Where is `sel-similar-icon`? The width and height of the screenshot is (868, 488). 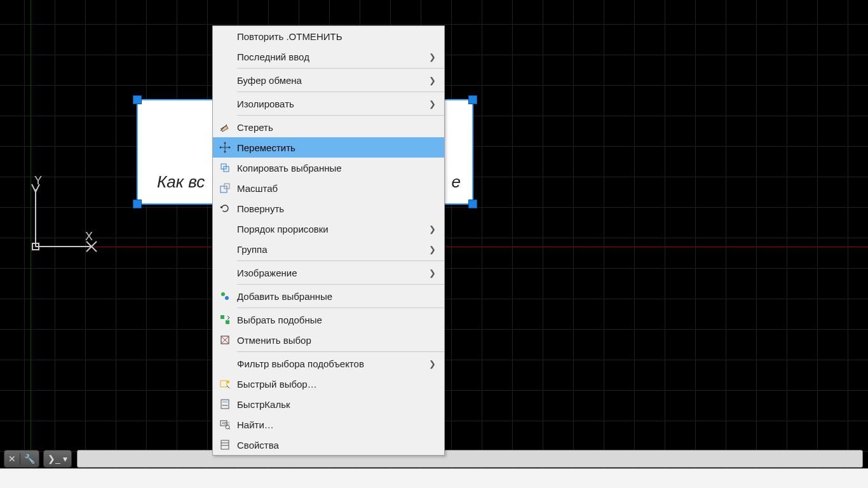 sel-similar-icon is located at coordinates (225, 320).